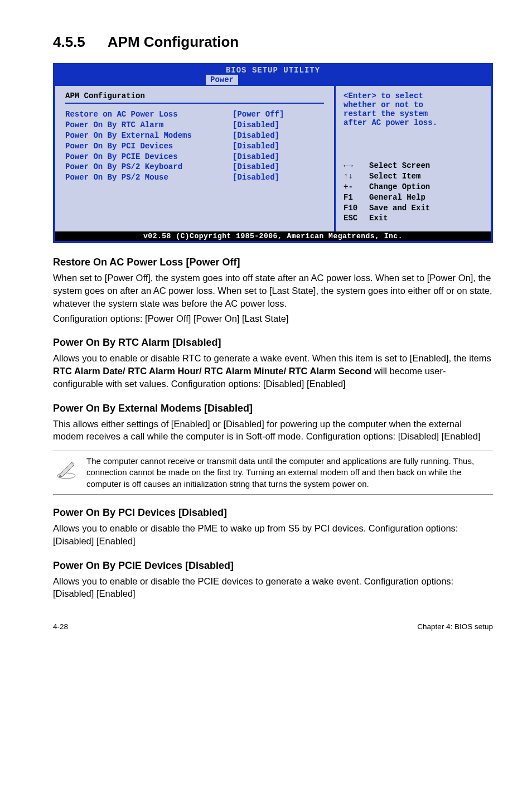 The height and width of the screenshot is (802, 532). I want to click on bios-footer: v02.58 (C)Copyright 1985-2006, American …, so click(273, 236).